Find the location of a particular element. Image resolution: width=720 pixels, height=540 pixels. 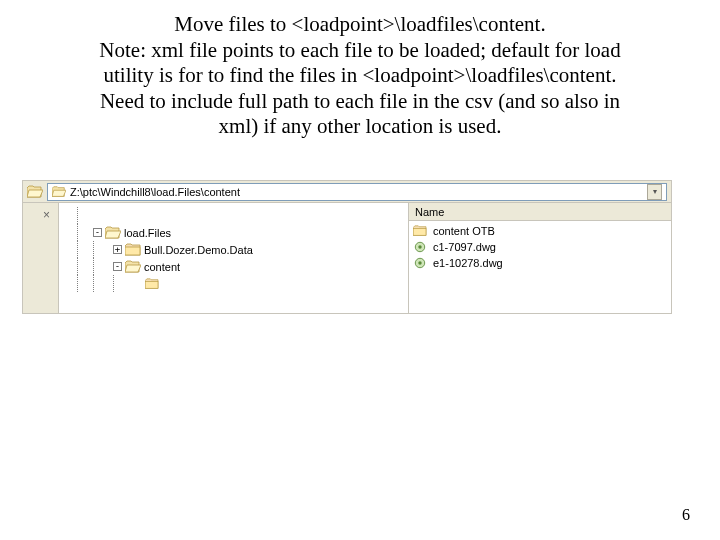

tree-label: load.Files is located at coordinates (148, 233).